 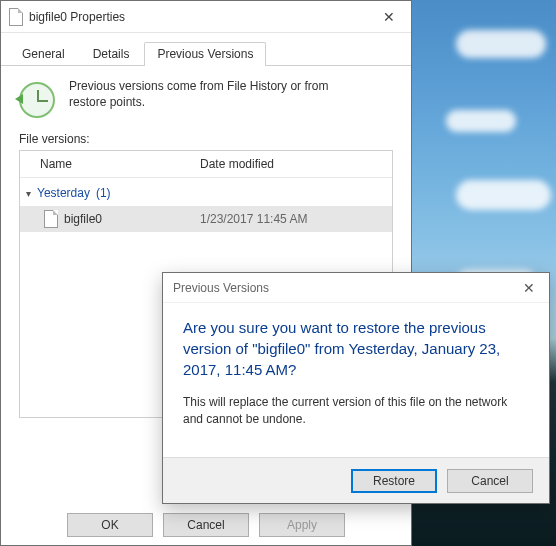 What do you see at coordinates (104, 193) in the screenshot?
I see `group-count: (1)` at bounding box center [104, 193].